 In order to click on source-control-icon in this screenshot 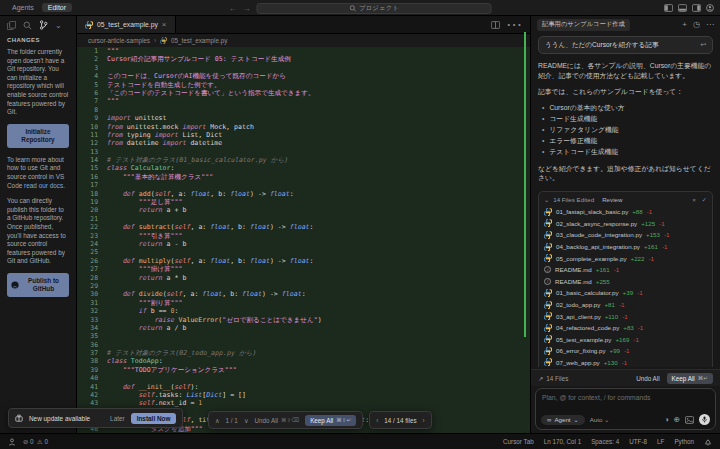, I will do `click(44, 25)`.